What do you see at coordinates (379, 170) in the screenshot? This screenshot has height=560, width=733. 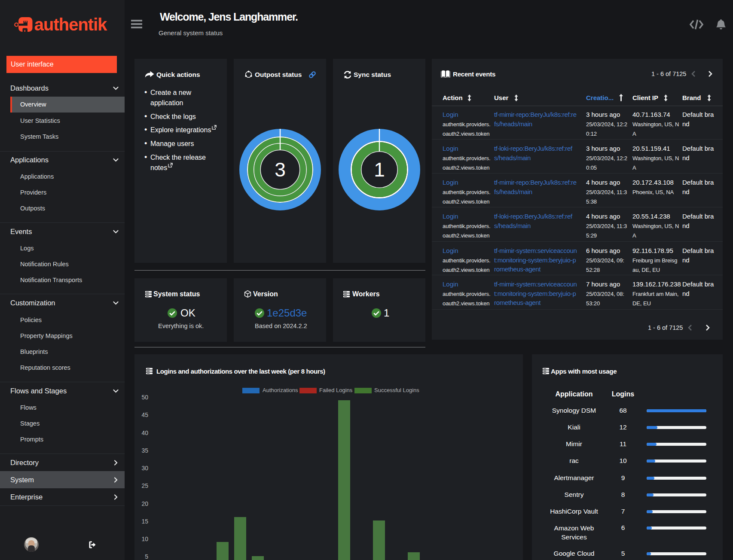 I see `svg-text: 1` at bounding box center [379, 170].